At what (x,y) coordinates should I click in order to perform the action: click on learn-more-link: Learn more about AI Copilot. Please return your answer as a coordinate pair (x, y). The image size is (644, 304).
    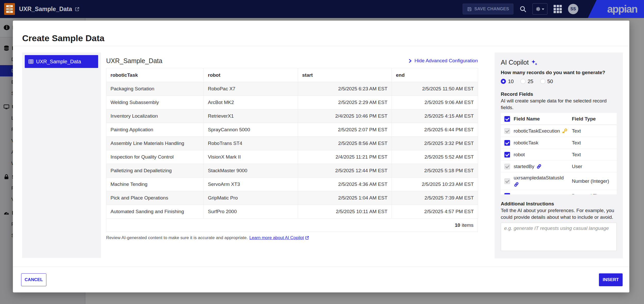
    Looking at the image, I should click on (279, 238).